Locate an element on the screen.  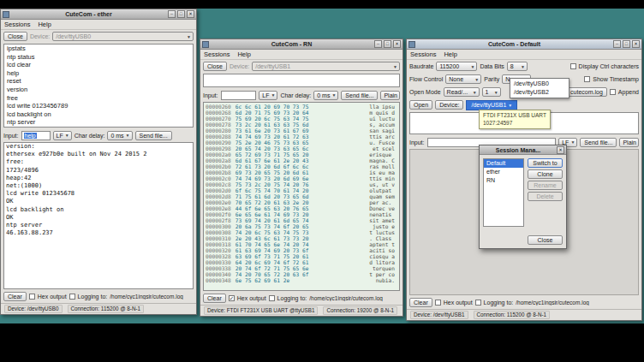
open-mode-combo: Read/... ▼ is located at coordinates (462, 92).